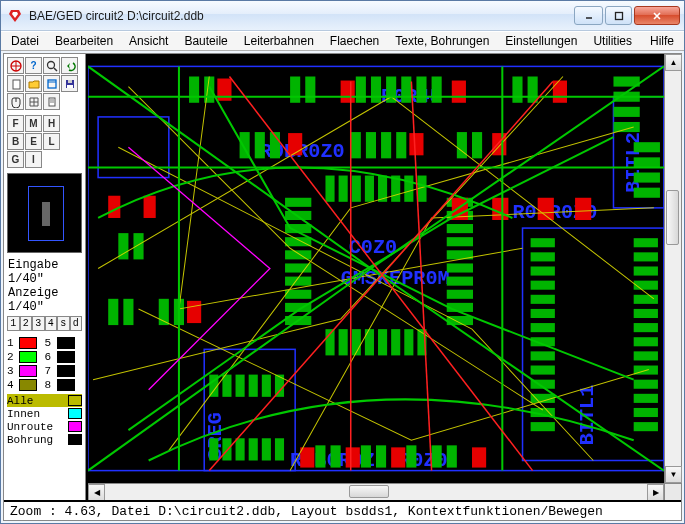  Describe the element at coordinates (442, 41) in the screenshot. I see `menu-texte-bohrungen: Texte, Bohrungen` at that location.